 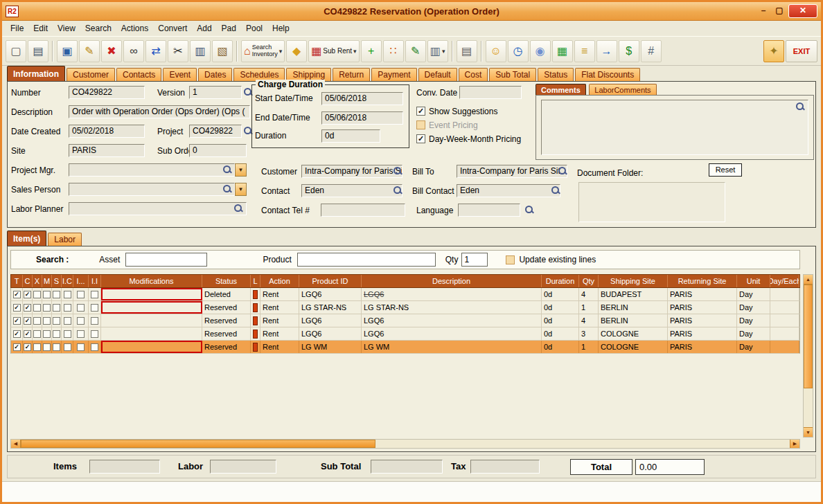 What do you see at coordinates (68, 281) in the screenshot?
I see `col-header-ic: I.C` at bounding box center [68, 281].